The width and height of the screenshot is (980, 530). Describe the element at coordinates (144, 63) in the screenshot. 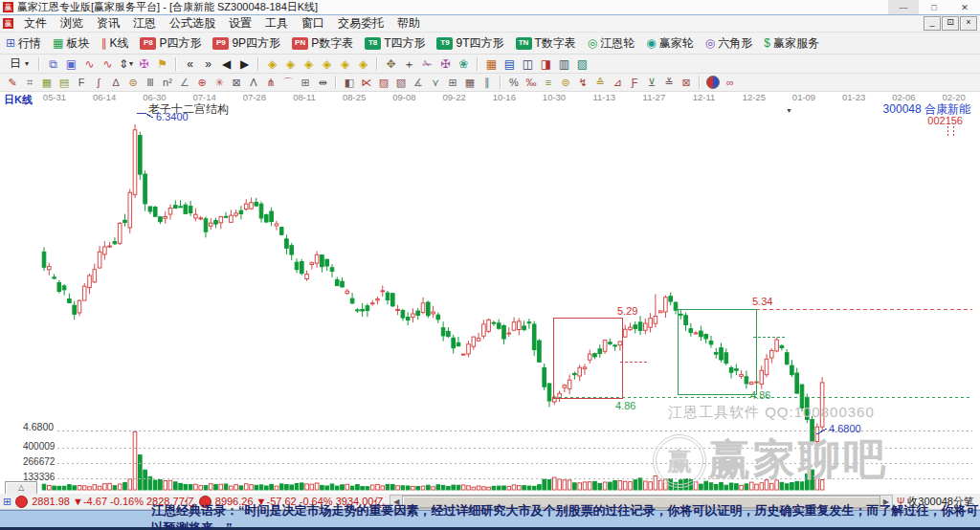

I see `overlay-glasses: ✠` at that location.